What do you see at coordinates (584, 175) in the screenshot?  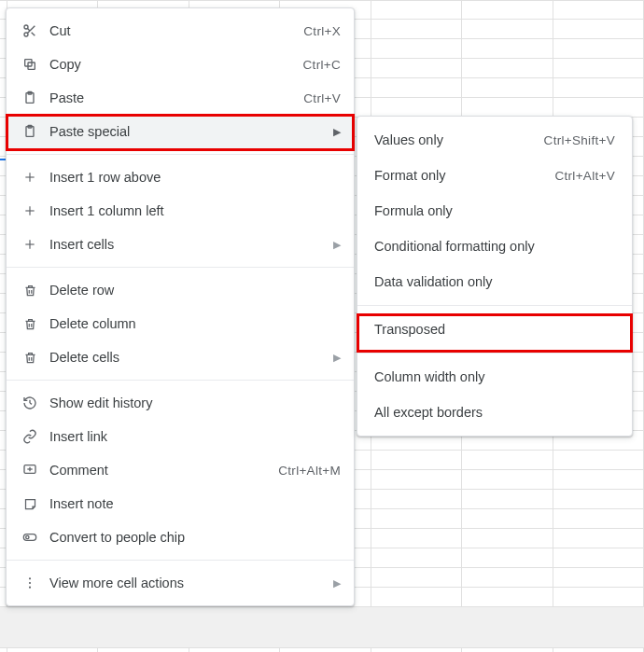 I see `menu-shortcut: Ctrl+Alt+V` at bounding box center [584, 175].